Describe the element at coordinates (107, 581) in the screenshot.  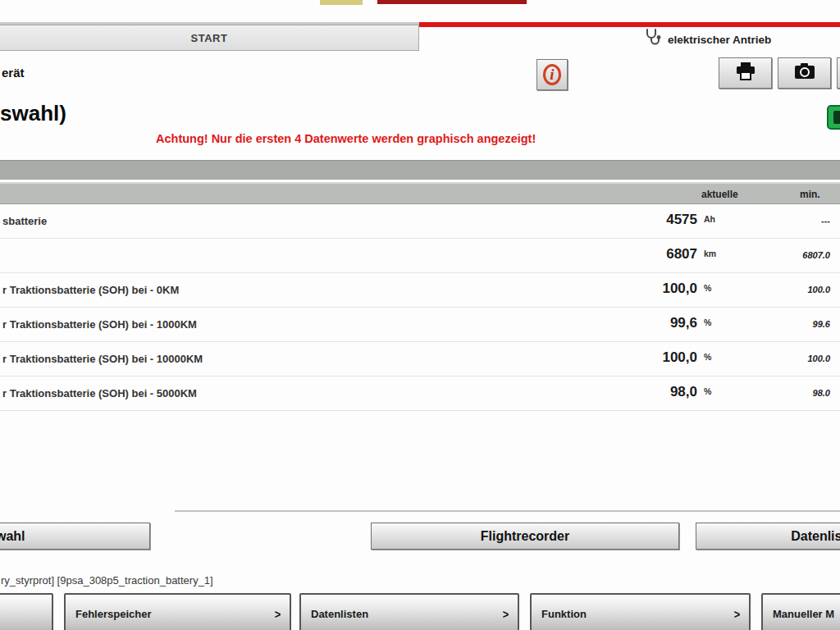
I see `status-line: ry_styrprot] [9psa_308p5_traction_batter…` at that location.